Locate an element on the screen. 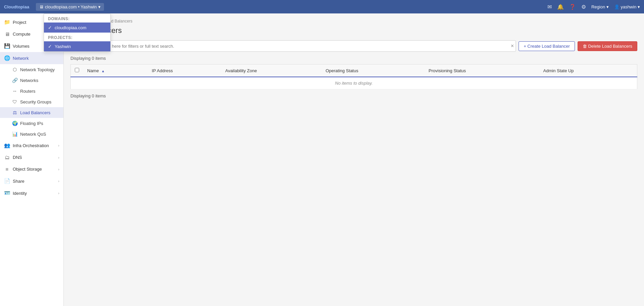 This screenshot has width=644, height=306. user-menu-button: 👤 yashwin ▾ is located at coordinates (627, 7).